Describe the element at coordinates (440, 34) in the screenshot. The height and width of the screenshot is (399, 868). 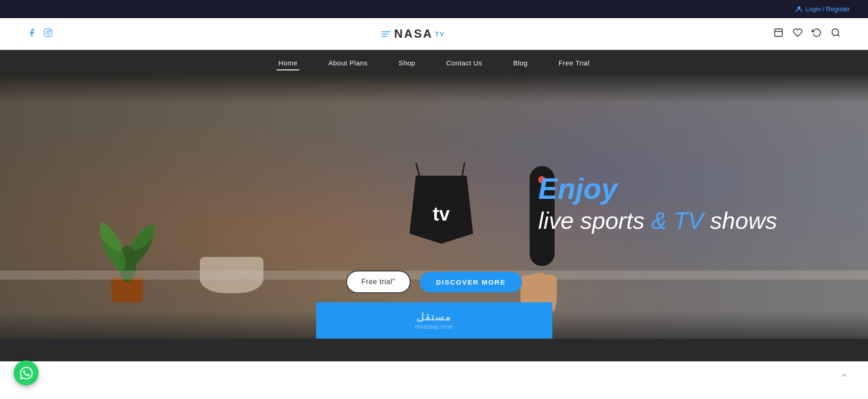
I see `logo-tv: TV` at that location.